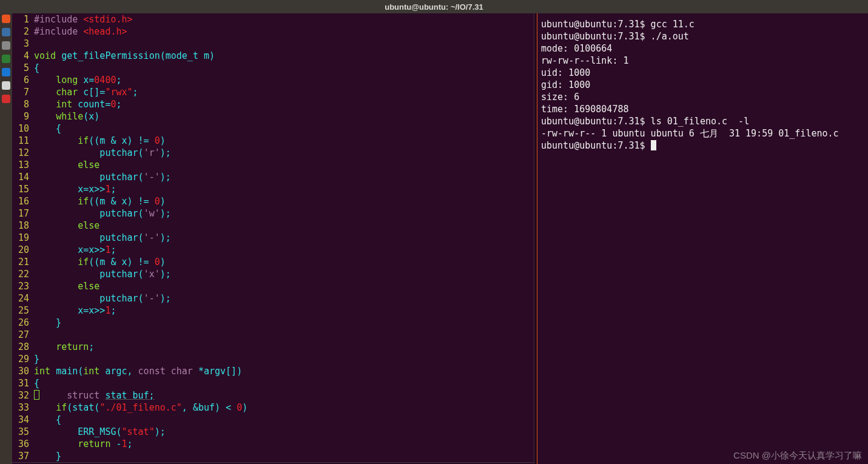 This screenshot has height=464, width=868. What do you see at coordinates (274, 444) in the screenshot?
I see `code-line: 36 return -1;` at bounding box center [274, 444].